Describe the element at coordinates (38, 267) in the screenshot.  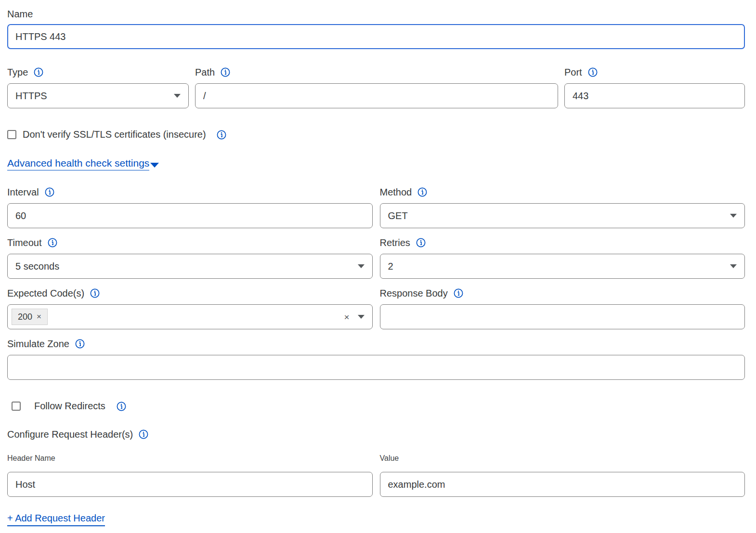
I see `timeout-select-value: 5 seconds` at that location.